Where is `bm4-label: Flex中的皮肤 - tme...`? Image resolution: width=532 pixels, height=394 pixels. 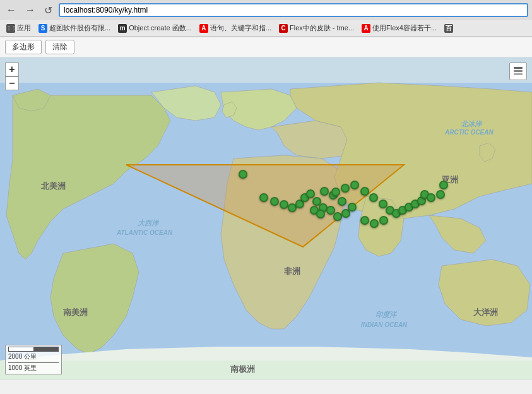
bm4-label: Flex中的皮肤 - tme... is located at coordinates (322, 28).